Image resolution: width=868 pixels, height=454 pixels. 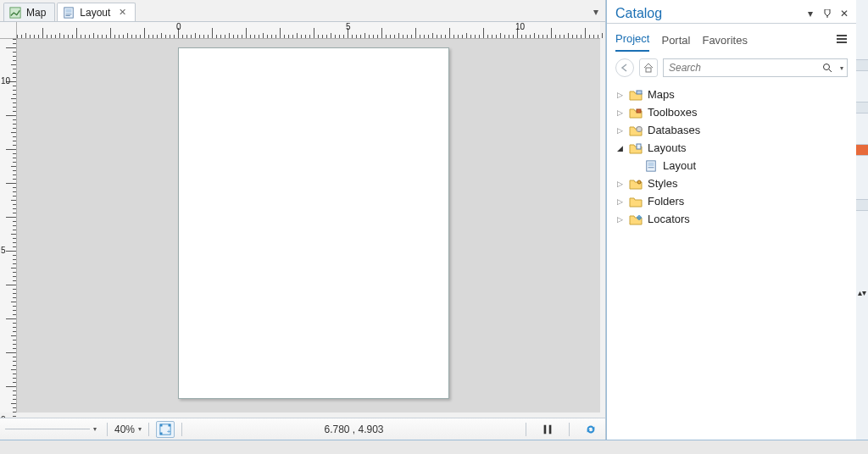 I want to click on chevron-down-icon: ▾, so click(x=140, y=429).